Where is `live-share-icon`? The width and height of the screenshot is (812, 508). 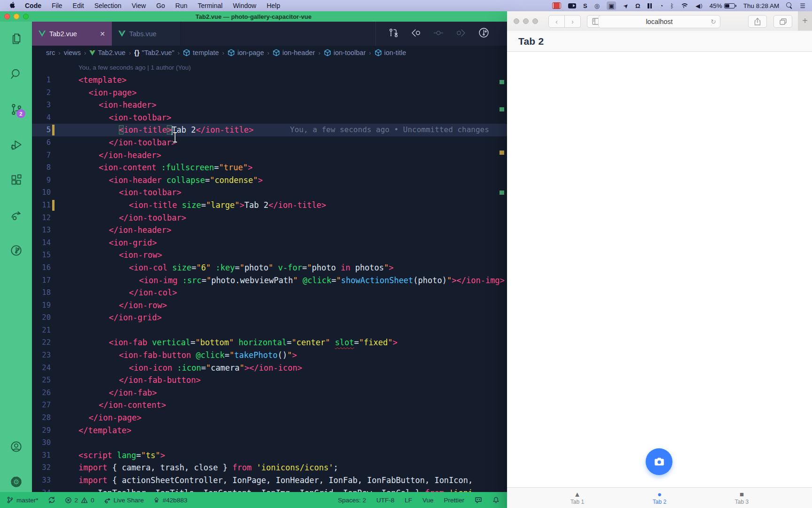 live-share-icon is located at coordinates (16, 215).